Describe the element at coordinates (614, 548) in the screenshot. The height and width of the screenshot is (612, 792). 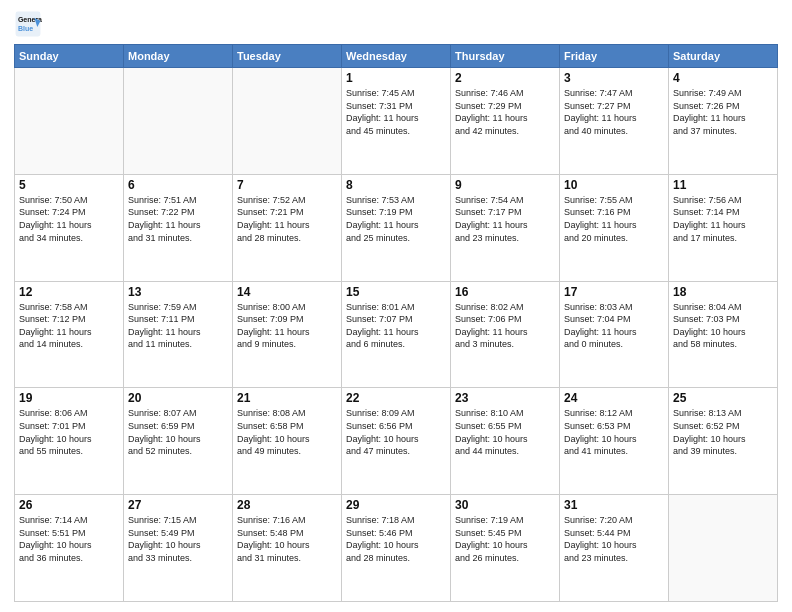
I see `calendar-cell: 31Sunrise: 7:20 AM Sunset: 5:44 PM Dayli…` at that location.